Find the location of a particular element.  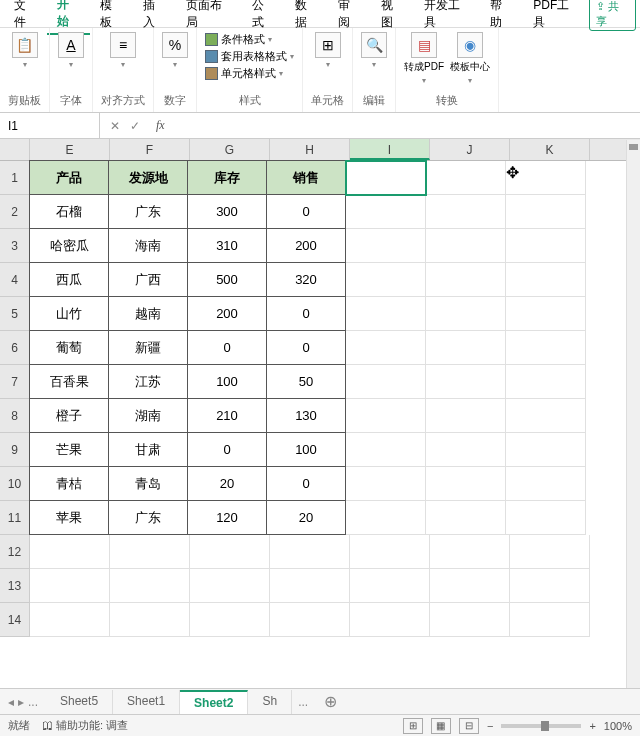

view-page-button: ▦ is located at coordinates (441, 726).